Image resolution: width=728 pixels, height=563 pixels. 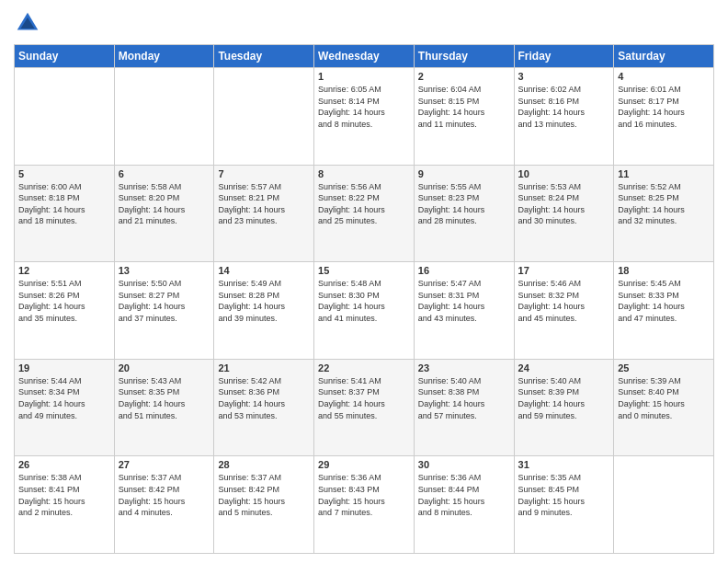 What do you see at coordinates (164, 311) in the screenshot?
I see `calendar-day: 13Sunrise: 5:50 AMSunset: 8:27 PMDayligh…` at bounding box center [164, 311].